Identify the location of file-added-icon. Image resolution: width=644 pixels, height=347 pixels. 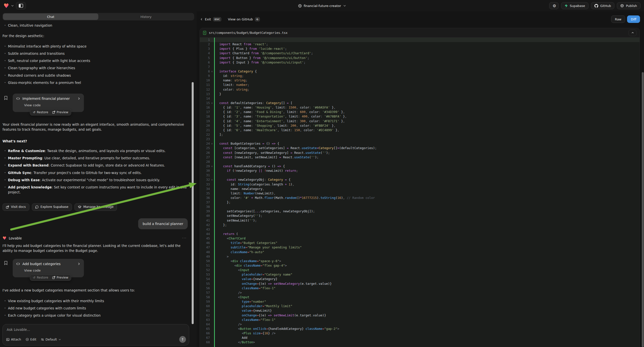
(204, 33).